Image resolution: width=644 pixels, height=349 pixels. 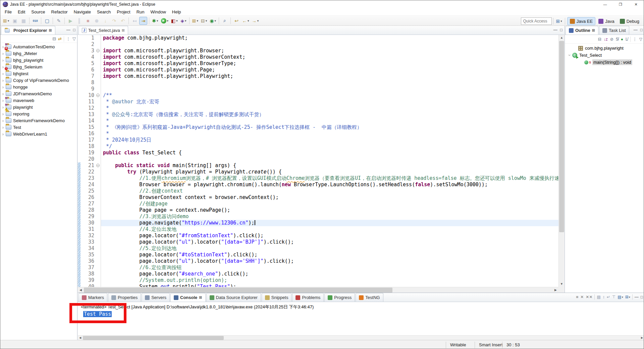 I want to click on new-wizard-icon: ⊞▾, so click(x=6, y=21).